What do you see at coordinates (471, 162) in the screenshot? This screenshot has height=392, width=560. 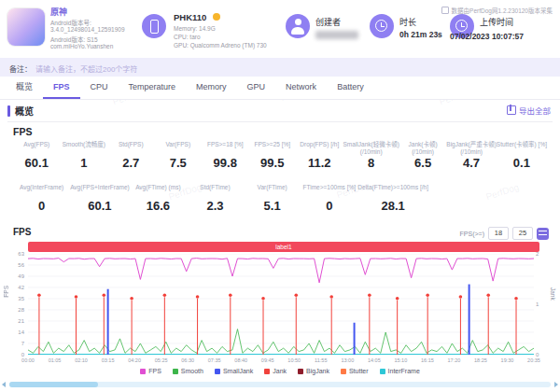 I see `stat-value: 4.7` at bounding box center [471, 162].